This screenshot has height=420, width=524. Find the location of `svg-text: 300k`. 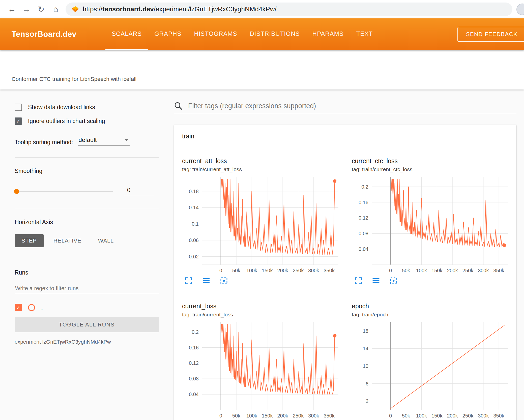

svg-text: 300k is located at coordinates (314, 271).